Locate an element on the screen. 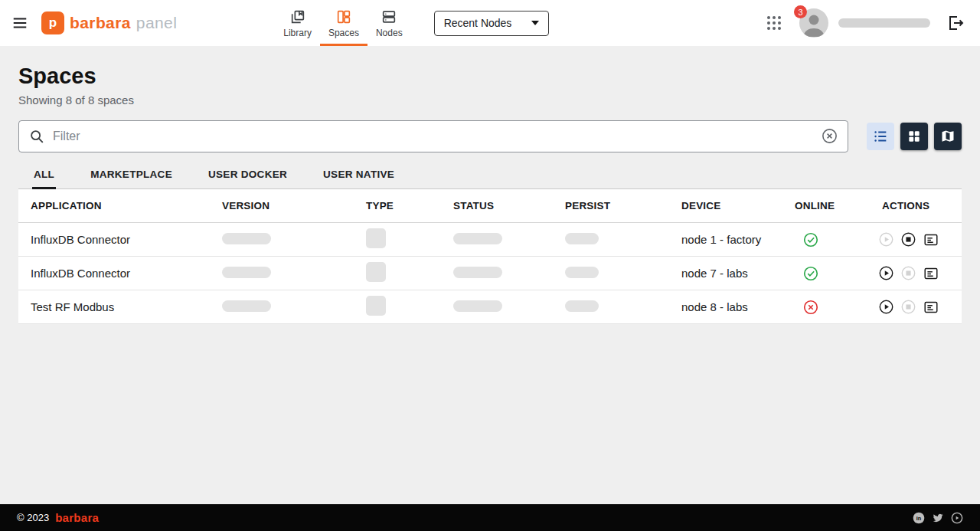 Image resolution: width=980 pixels, height=531 pixels. nav-item-spaces: Spaces is located at coordinates (344, 23).